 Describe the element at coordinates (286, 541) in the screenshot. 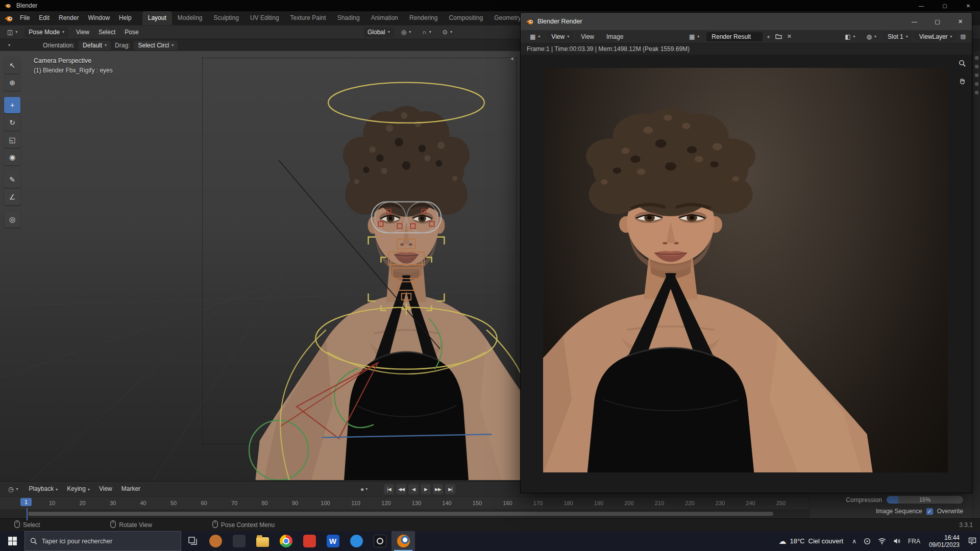

I see `taskbar-app-chrome` at that location.